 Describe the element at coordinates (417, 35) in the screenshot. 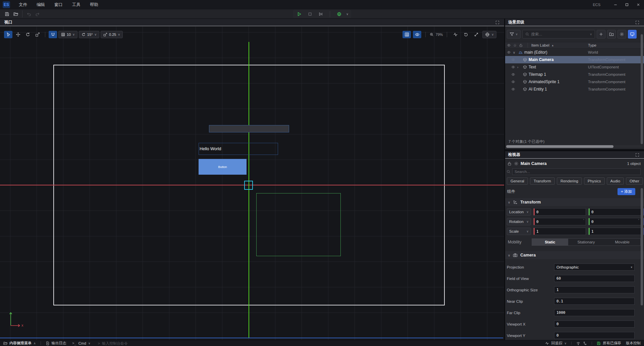

I see `visibility-eye-button` at that location.